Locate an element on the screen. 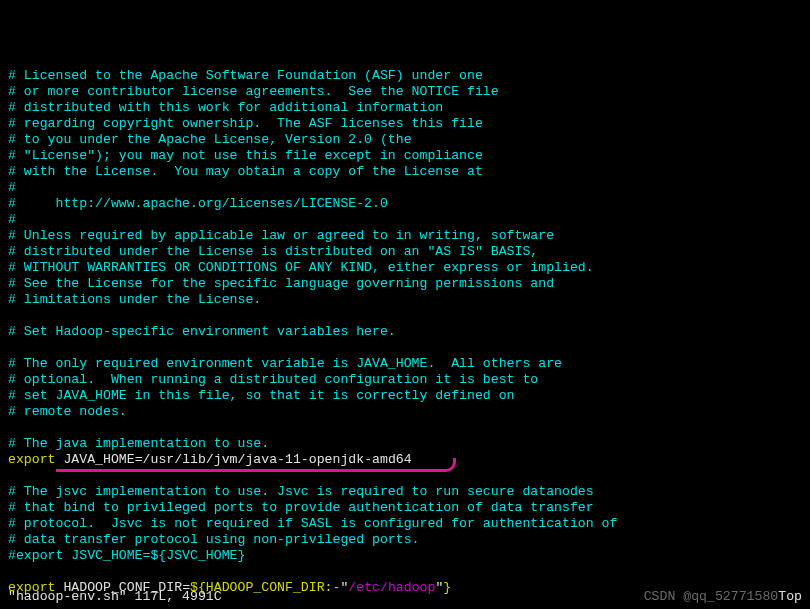 The image size is (810, 609). comment-line: # Set Hadoop-specific environment variab… is located at coordinates (202, 332).